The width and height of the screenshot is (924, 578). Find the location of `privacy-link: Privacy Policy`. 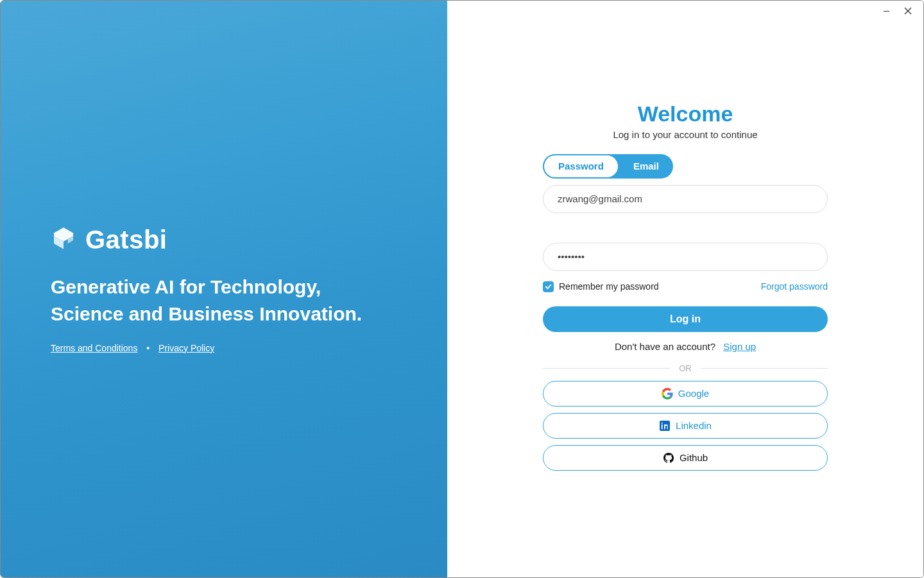

privacy-link: Privacy Policy is located at coordinates (186, 348).